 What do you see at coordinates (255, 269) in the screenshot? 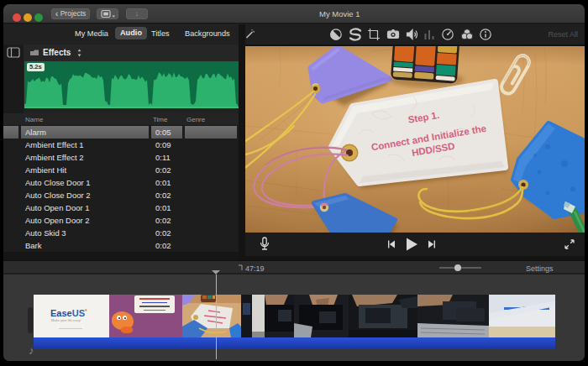
I see `svg-text: 47:19` at bounding box center [255, 269].